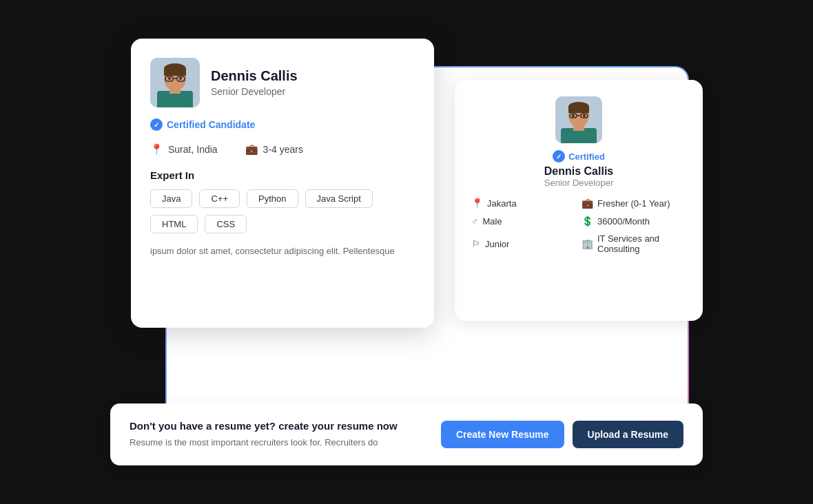 The width and height of the screenshot is (813, 504). Describe the element at coordinates (219, 198) in the screenshot. I see `skill-cpp: C++` at that location.